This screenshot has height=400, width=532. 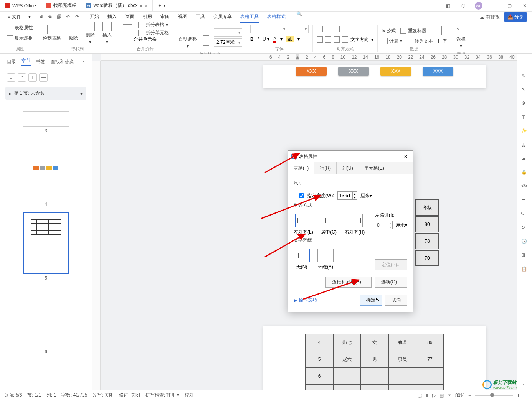 I want to click on nav-close-icon: ×, so click(x=84, y=62).